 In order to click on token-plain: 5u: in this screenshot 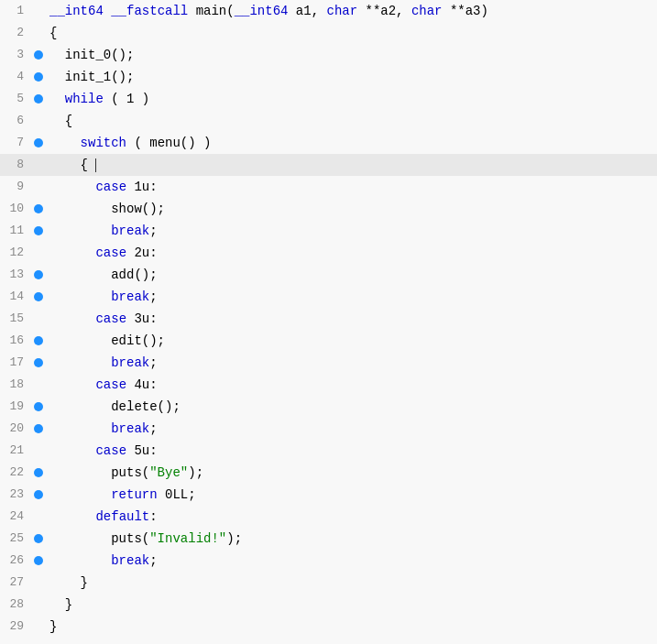, I will do `click(142, 451)`.